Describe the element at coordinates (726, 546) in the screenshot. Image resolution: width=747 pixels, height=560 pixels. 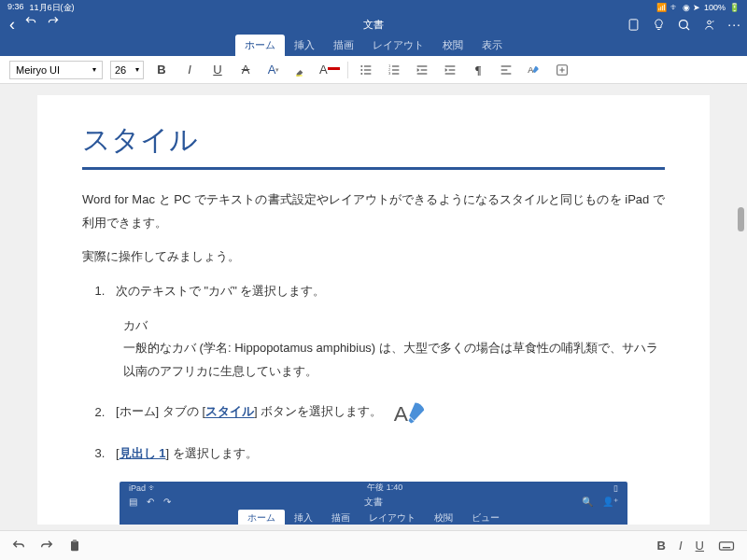
I see `keyboard-icon` at that location.